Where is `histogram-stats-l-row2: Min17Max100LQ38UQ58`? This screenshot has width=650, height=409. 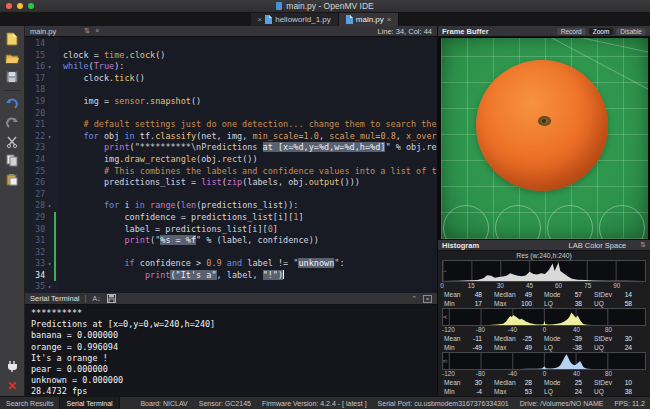
histogram-stats-l-row2: Min17Max100LQ38UQ58 is located at coordinates (544, 304).